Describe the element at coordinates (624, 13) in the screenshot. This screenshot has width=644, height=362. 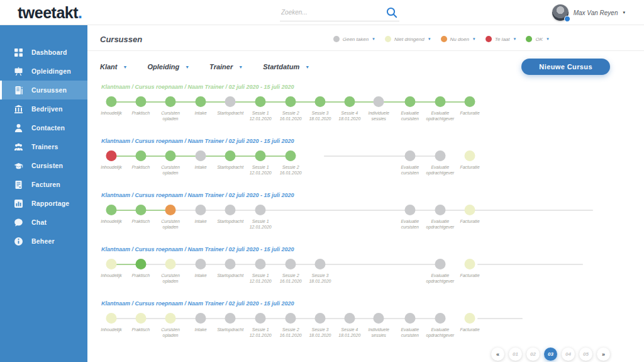
I see `chevron-down-icon: ▾` at that location.